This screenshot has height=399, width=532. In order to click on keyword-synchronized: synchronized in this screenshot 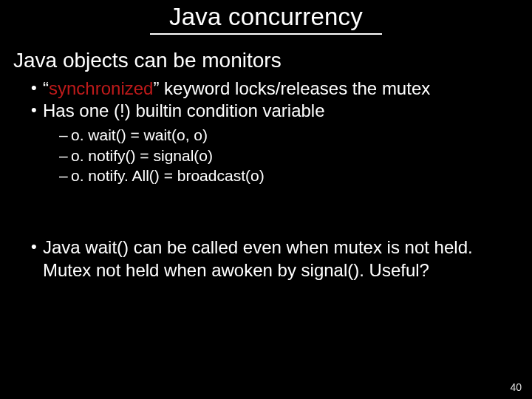, I will do `click(100, 89)`.